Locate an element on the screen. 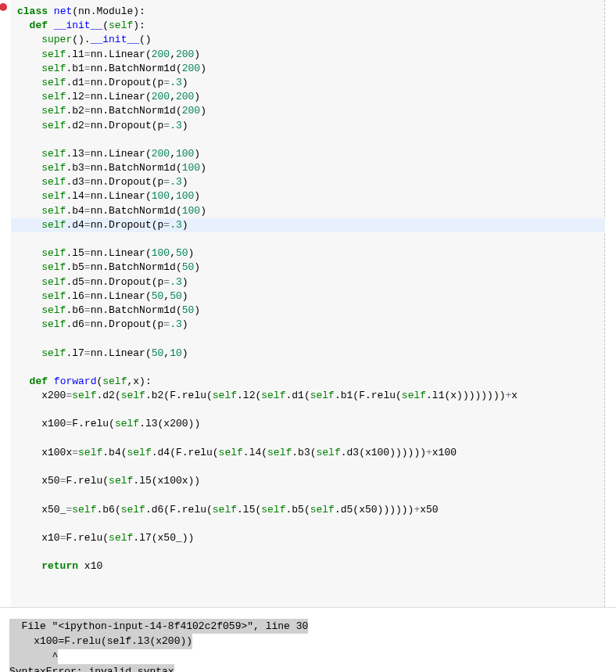  code-line: self.b6=nn.BatchNorm1d(50) is located at coordinates (311, 311).